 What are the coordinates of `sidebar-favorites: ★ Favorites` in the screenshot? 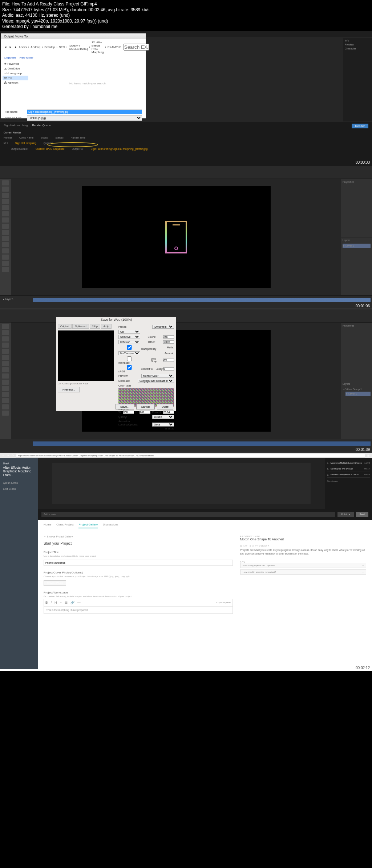 It's located at (15, 64).